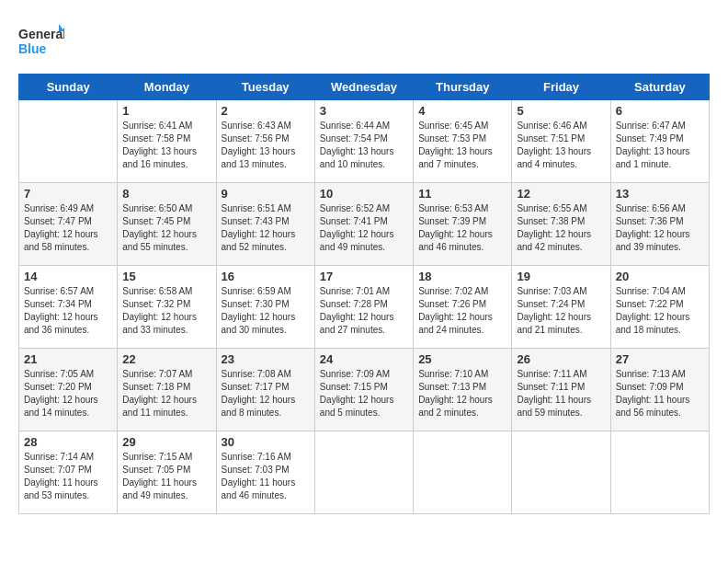  I want to click on calendar-cell: 23Sunrise: 7:08 AM Sunset: 7:17 PM Dayli…, so click(265, 390).